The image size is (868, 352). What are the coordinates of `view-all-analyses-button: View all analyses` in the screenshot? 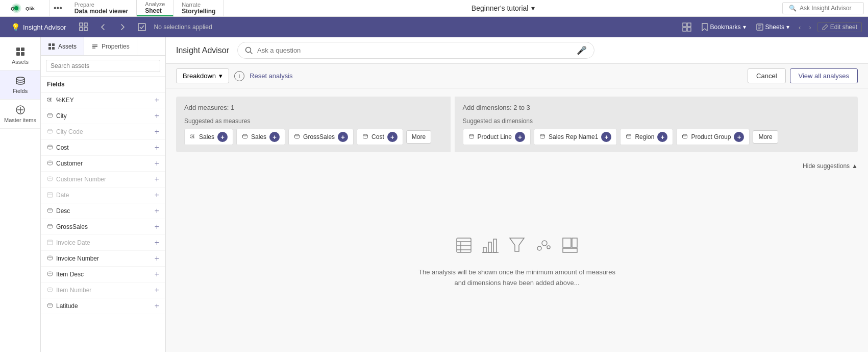 It's located at (824, 76).